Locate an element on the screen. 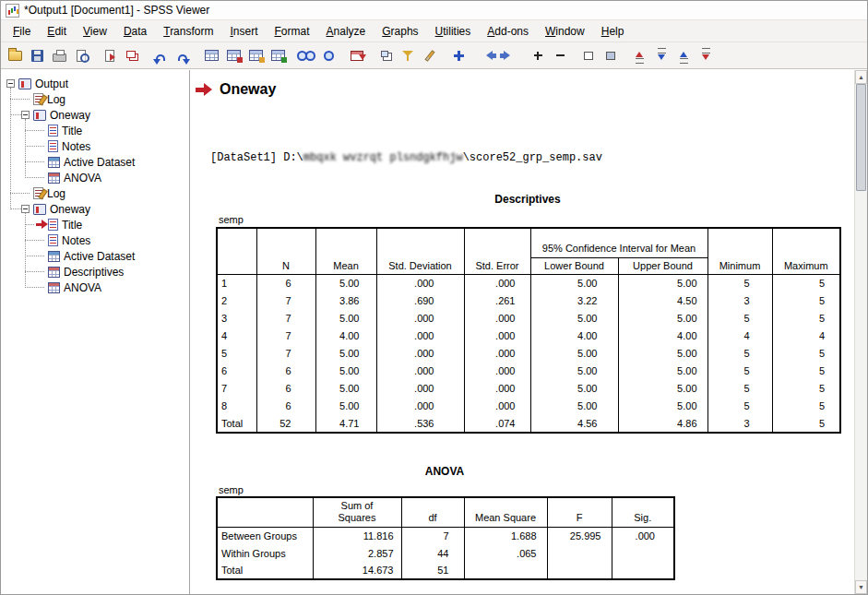 This screenshot has width=868, height=595. table-row: 6 6 5.00 .000 .000 5.00 5.00 5 5 is located at coordinates (529, 371).